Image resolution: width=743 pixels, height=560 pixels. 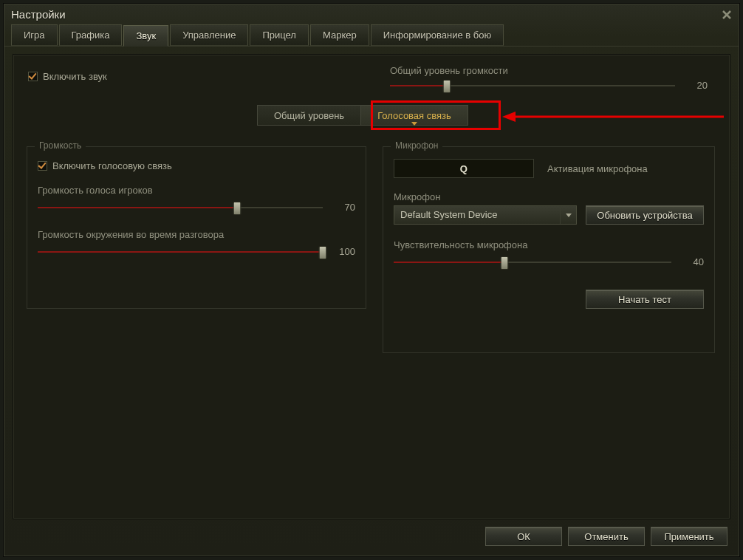 What do you see at coordinates (32, 77) in the screenshot?
I see `enable-sound-checkbox` at bounding box center [32, 77].